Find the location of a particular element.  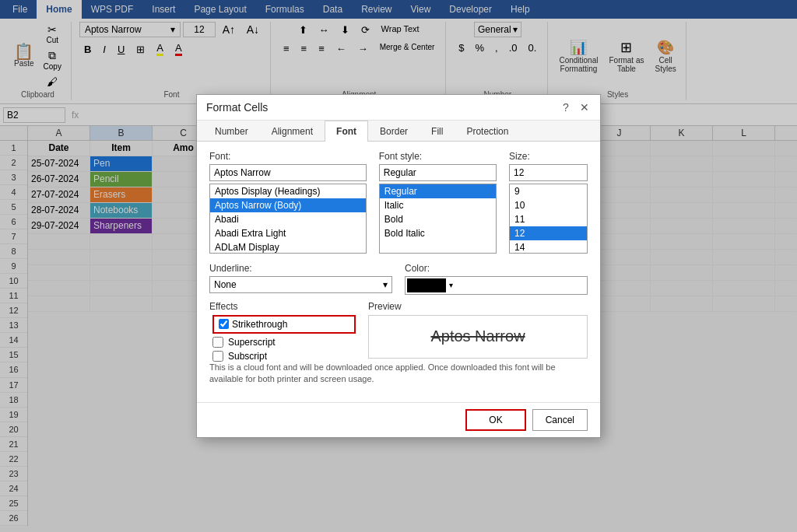

dialog-tab-font: Font is located at coordinates (346, 131).